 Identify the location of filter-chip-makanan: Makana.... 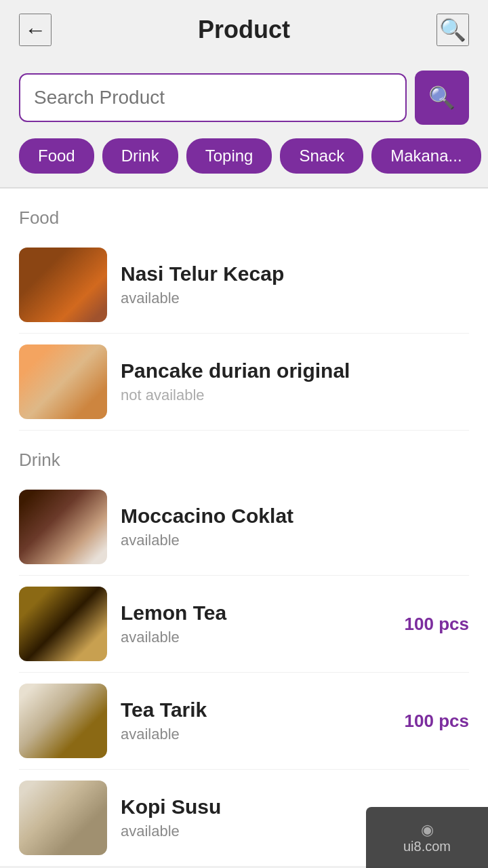
(426, 156).